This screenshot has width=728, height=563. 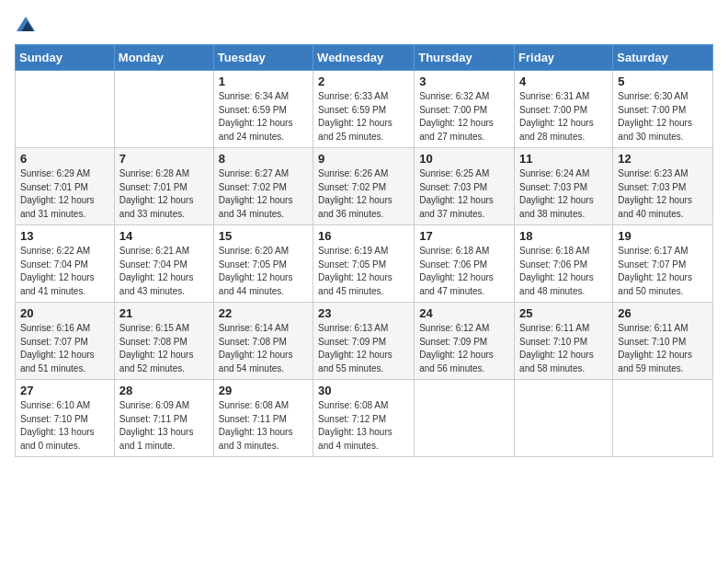 What do you see at coordinates (464, 117) in the screenshot?
I see `cell-content: Sunrise: 6:32 AM Sunset: 7:00 PM Dayligh…` at bounding box center [464, 117].